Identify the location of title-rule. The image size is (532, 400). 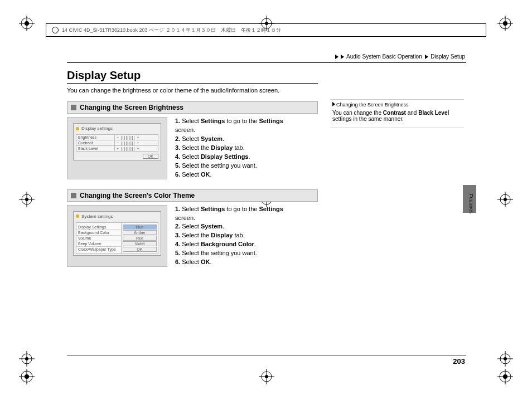
(192, 84).